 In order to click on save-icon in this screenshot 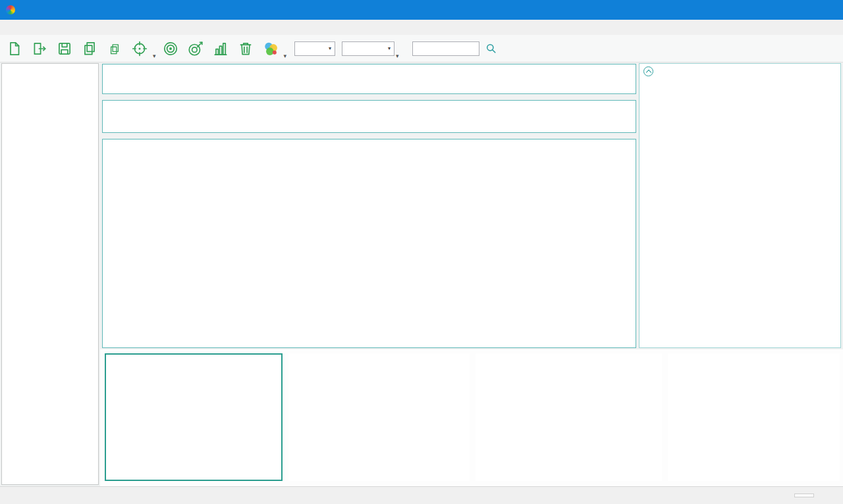, I will do `click(65, 49)`.